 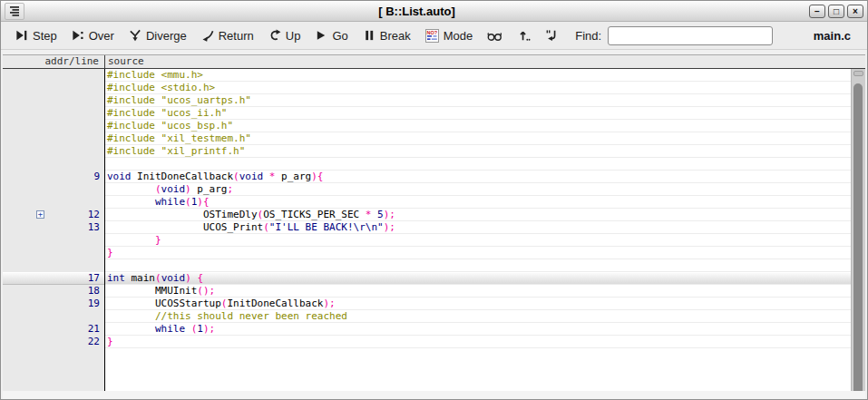 I want to click on mode-icon: NO?, so click(x=432, y=36).